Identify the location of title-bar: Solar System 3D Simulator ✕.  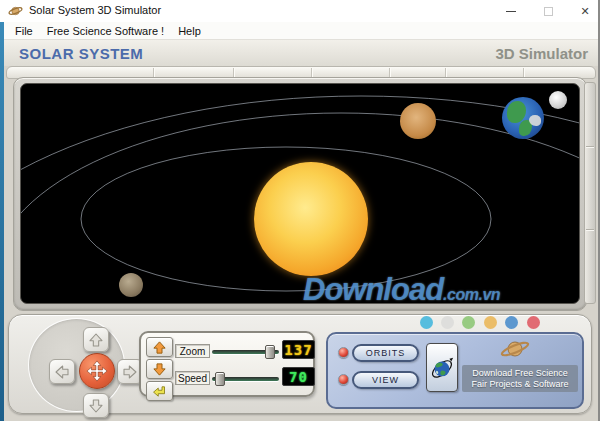
(300, 11).